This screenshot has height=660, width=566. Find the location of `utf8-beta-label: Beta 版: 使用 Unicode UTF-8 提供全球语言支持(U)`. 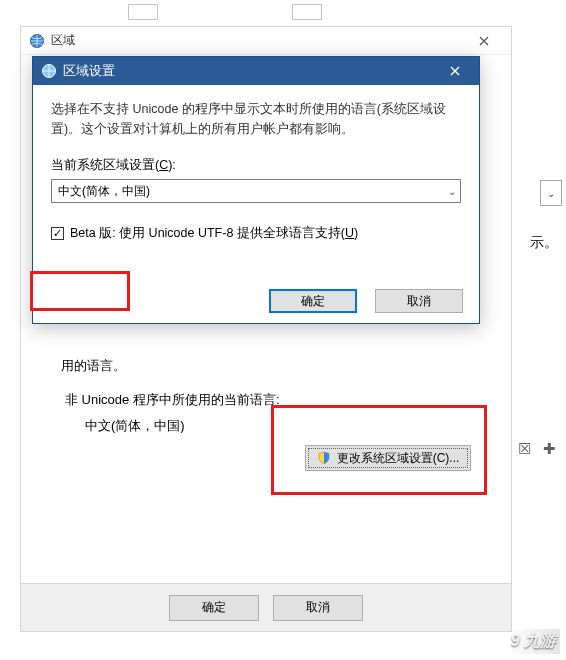

utf8-beta-label: Beta 版: 使用 Unicode UTF-8 提供全球语言支持(U) is located at coordinates (214, 234).